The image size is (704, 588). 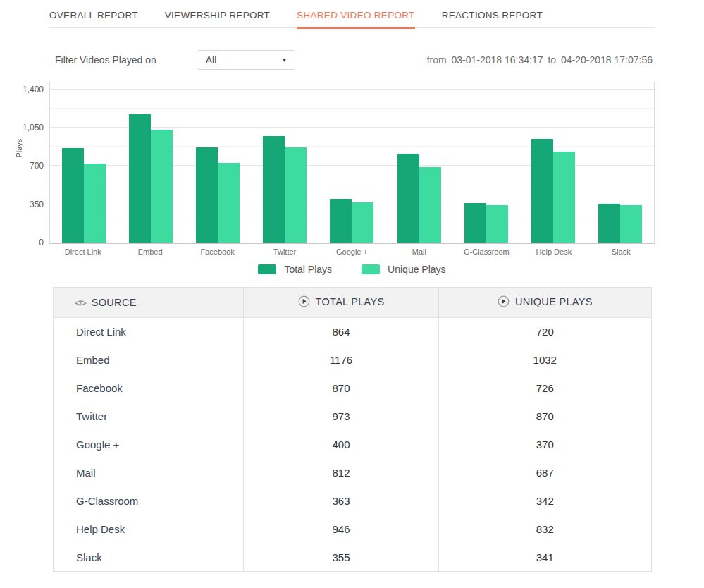 I want to click on filter-dropdown-value: All, so click(x=211, y=60).